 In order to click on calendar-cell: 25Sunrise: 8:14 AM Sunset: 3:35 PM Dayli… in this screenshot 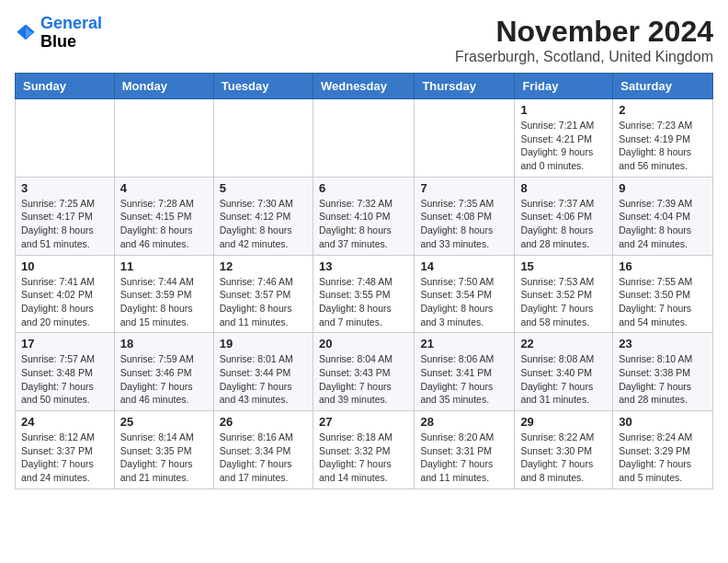, I will do `click(164, 451)`.